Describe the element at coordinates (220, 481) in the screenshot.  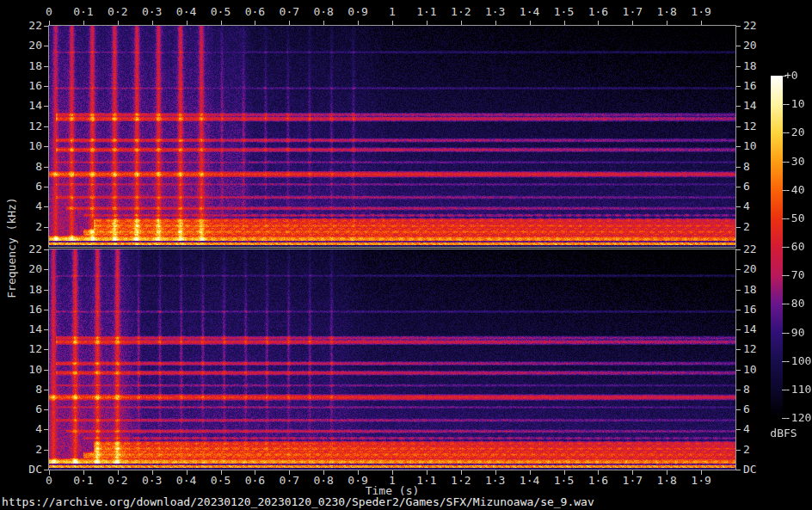
I see `x-tick-label: 0·5` at that location.